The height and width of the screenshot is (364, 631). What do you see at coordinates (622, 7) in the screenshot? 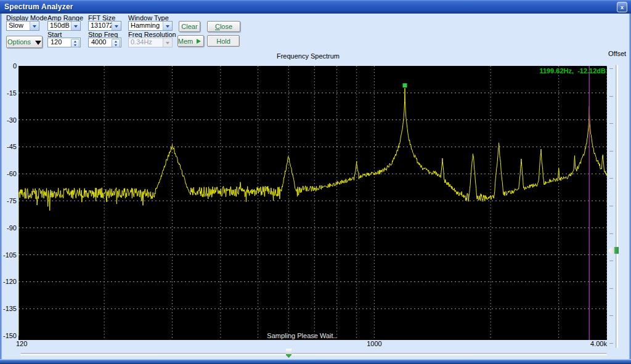
I see `close-icon: x` at bounding box center [622, 7].